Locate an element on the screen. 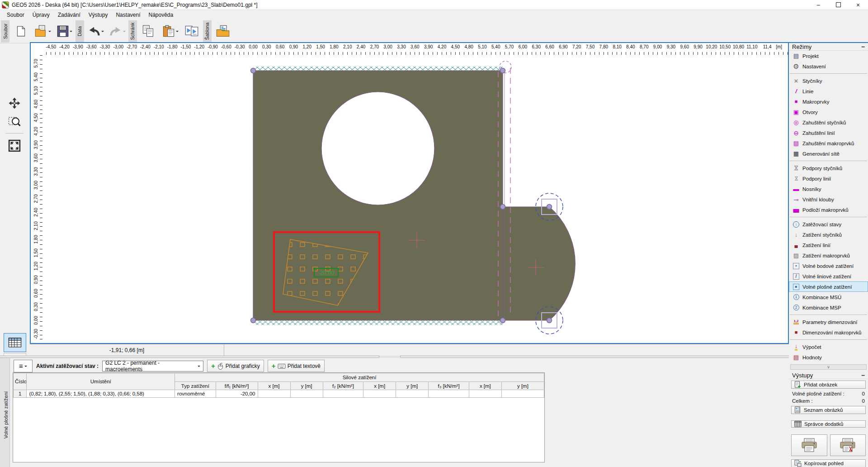 The width and height of the screenshot is (868, 467). h-ruler-ticks is located at coordinates (415, 53).